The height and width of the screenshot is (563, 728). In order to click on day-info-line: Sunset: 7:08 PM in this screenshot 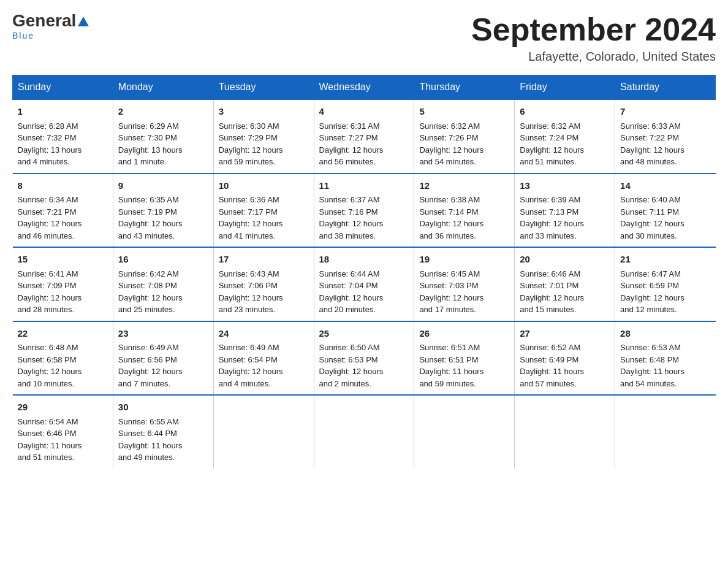, I will do `click(163, 286)`.